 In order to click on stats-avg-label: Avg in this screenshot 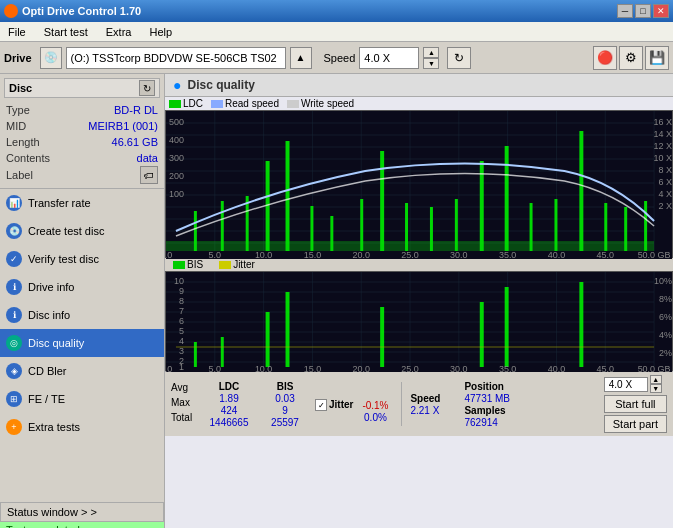, I will do `click(185, 389)`.